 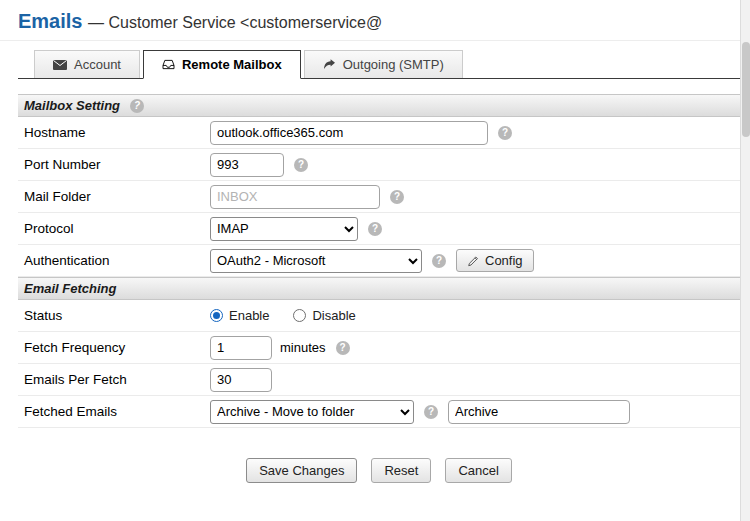 I want to click on section-mailbox-setting-title: Mailbox Setting, so click(x=72, y=106).